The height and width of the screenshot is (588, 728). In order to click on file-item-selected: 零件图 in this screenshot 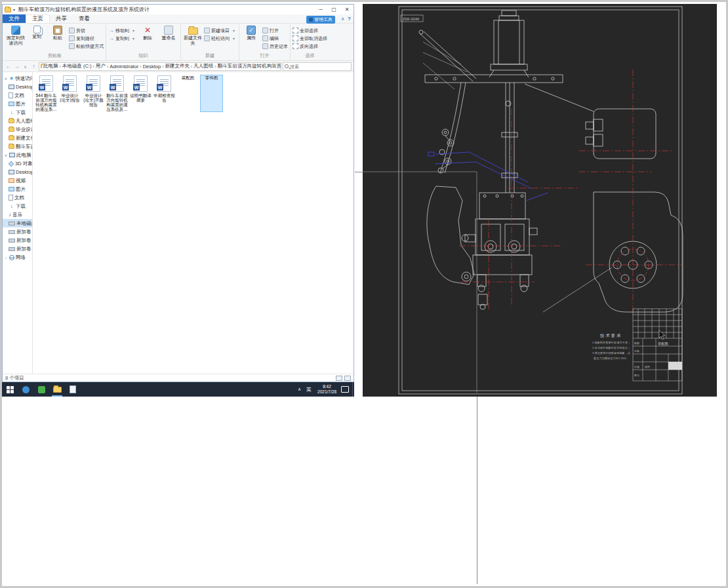, I will do `click(211, 93)`.